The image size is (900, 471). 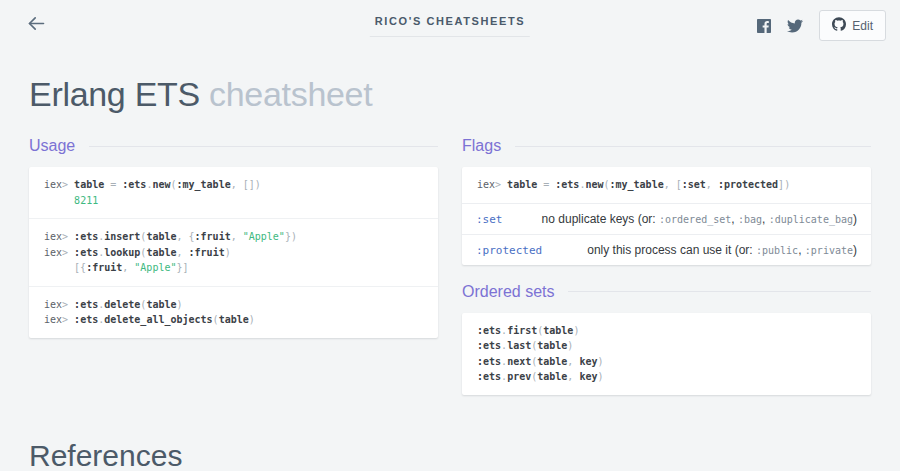 I want to click on code-token: prev, so click(x=519, y=376).